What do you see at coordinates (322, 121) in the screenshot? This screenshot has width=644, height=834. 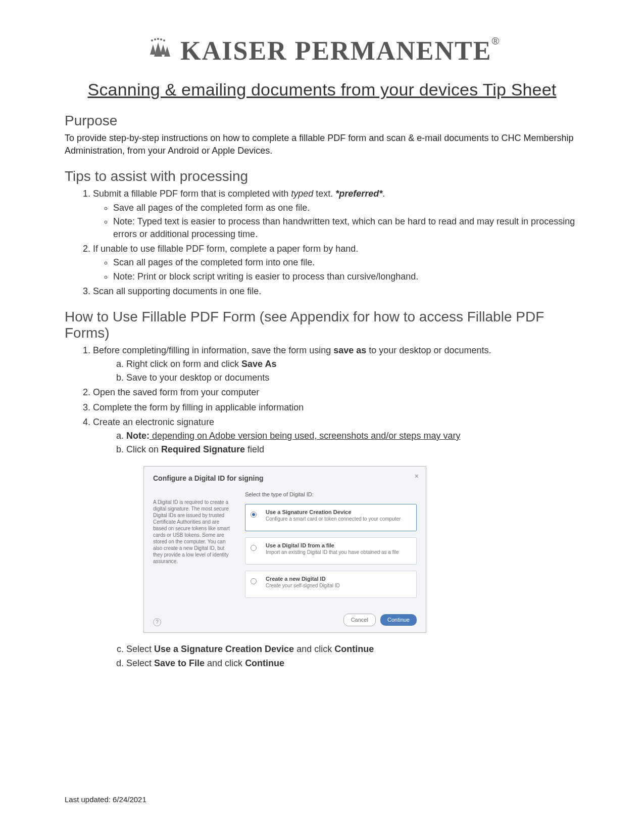 I see `purpose-heading: Purpose` at bounding box center [322, 121].